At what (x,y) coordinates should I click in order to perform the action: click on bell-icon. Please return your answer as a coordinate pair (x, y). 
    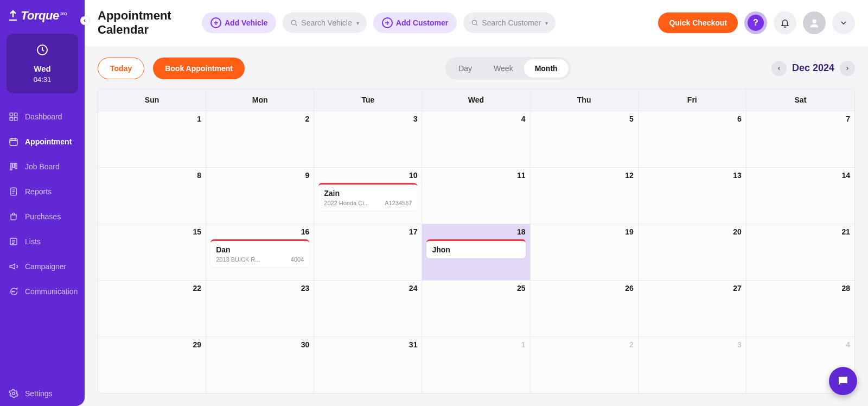
    Looking at the image, I should click on (785, 23).